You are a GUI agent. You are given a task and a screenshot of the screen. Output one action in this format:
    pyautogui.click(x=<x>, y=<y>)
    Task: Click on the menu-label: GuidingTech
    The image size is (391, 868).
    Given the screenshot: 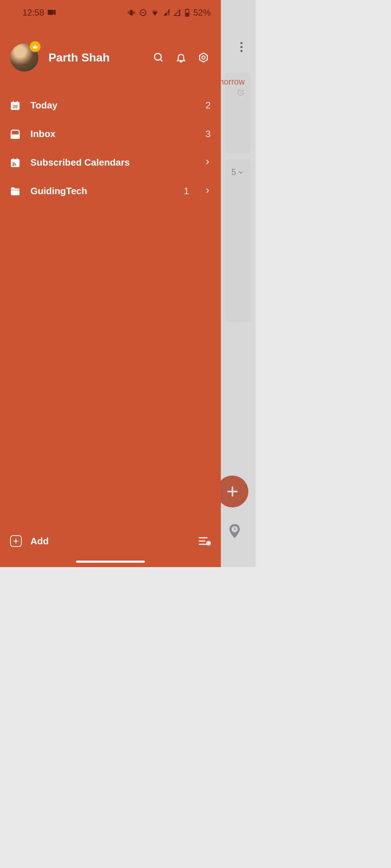 What is the action you would take?
    pyautogui.click(x=101, y=191)
    